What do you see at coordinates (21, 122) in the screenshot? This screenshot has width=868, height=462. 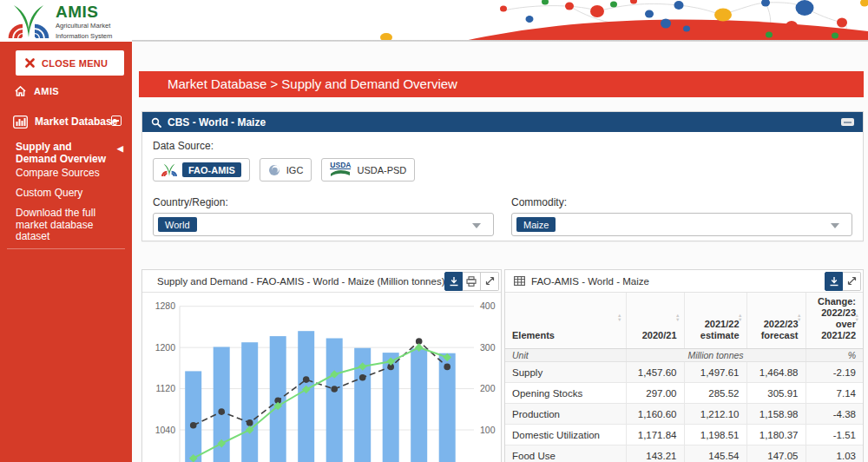 I see `bar-chart-icon` at bounding box center [21, 122].